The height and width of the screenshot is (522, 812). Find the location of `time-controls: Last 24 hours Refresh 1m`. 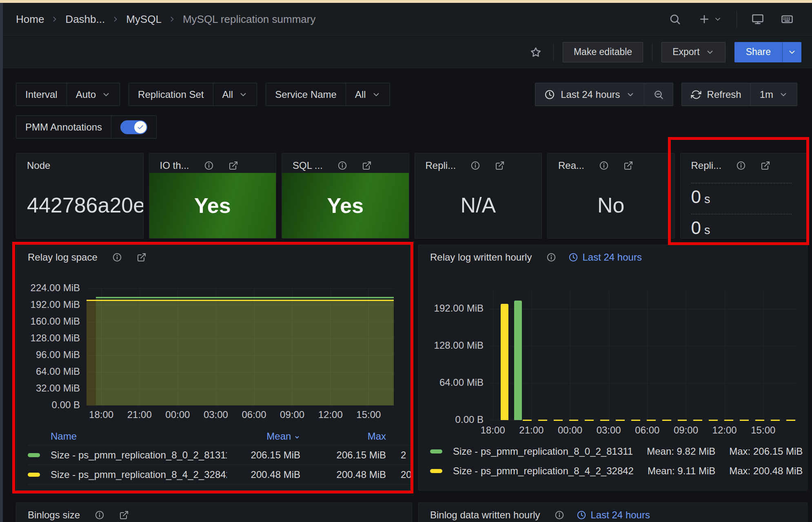

time-controls: Last 24 hours Refresh 1m is located at coordinates (666, 95).